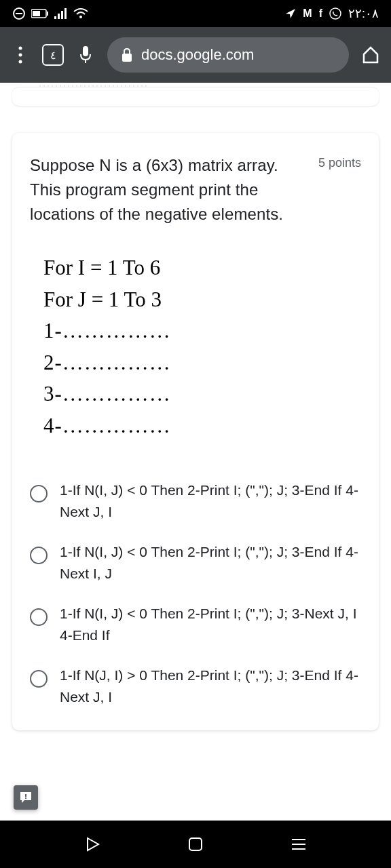  What do you see at coordinates (127, 55) in the screenshot?
I see `lock-icon` at bounding box center [127, 55].